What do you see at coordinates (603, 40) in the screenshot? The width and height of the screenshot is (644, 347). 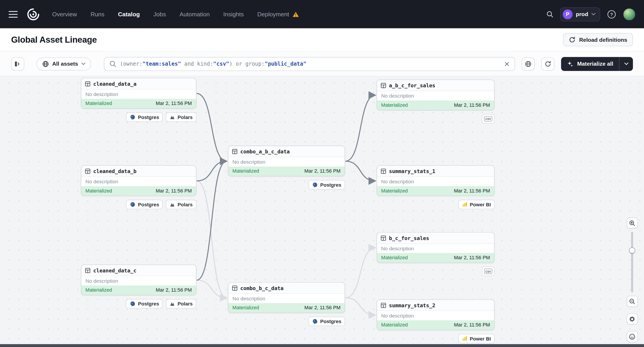 I see `reload-definitions-label: Reload definitions` at bounding box center [603, 40].